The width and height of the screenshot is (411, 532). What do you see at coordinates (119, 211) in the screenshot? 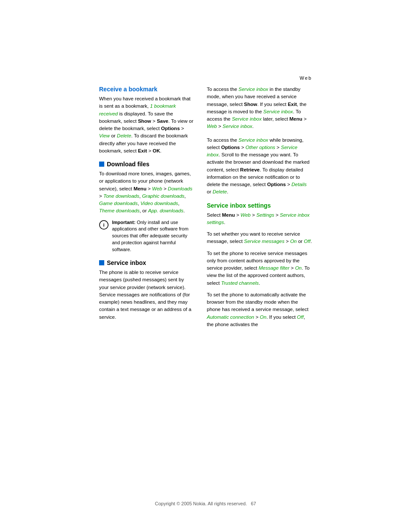
I see `theme-downloads-italic: Theme downloads` at bounding box center [119, 211].